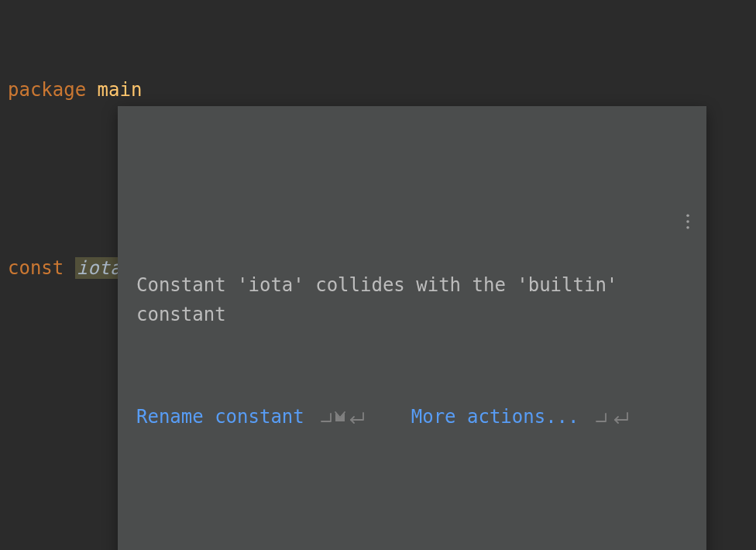 The width and height of the screenshot is (756, 550). What do you see at coordinates (220, 417) in the screenshot?
I see `rename-constant-link: Rename constant` at bounding box center [220, 417].